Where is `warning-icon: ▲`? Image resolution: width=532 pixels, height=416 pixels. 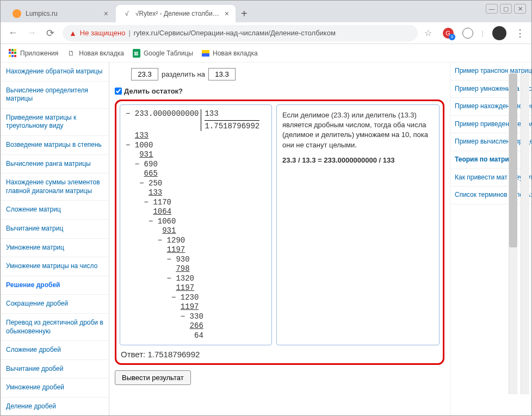
warning-icon: ▲ is located at coordinates (73, 33).